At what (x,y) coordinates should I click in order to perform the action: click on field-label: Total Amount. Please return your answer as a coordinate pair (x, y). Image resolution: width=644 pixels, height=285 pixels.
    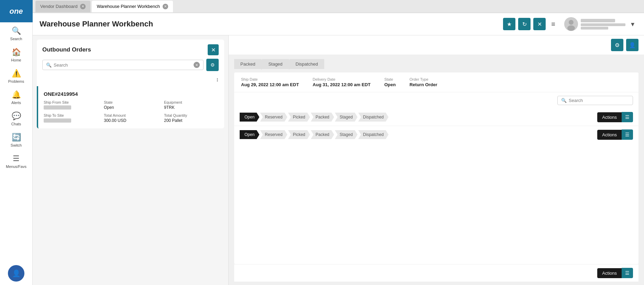
    Looking at the image, I should click on (131, 115).